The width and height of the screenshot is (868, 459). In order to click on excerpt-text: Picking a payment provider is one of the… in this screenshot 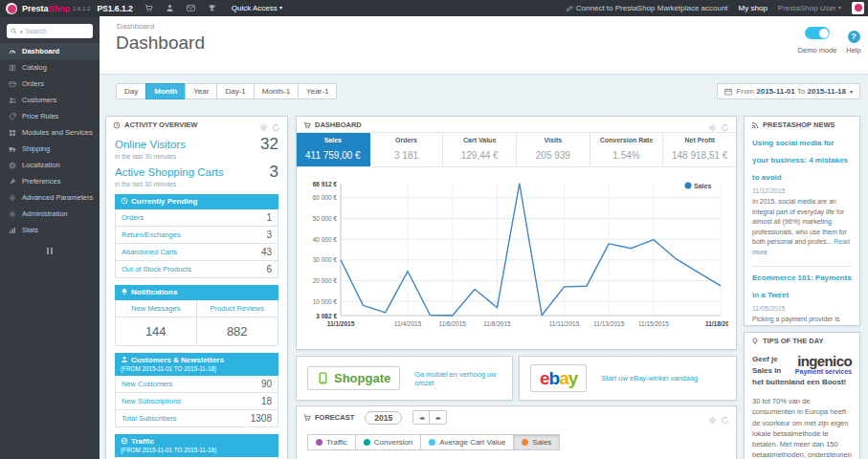, I will do `click(801, 321)`.